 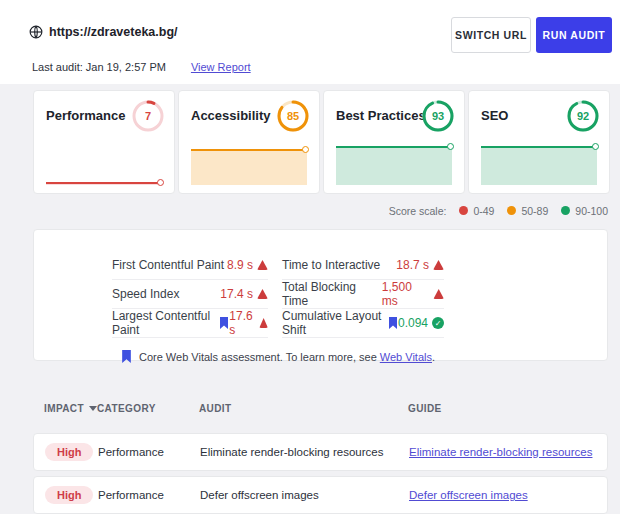 What do you see at coordinates (304, 408) in the screenshot?
I see `column-audit: AUDIT` at bounding box center [304, 408].